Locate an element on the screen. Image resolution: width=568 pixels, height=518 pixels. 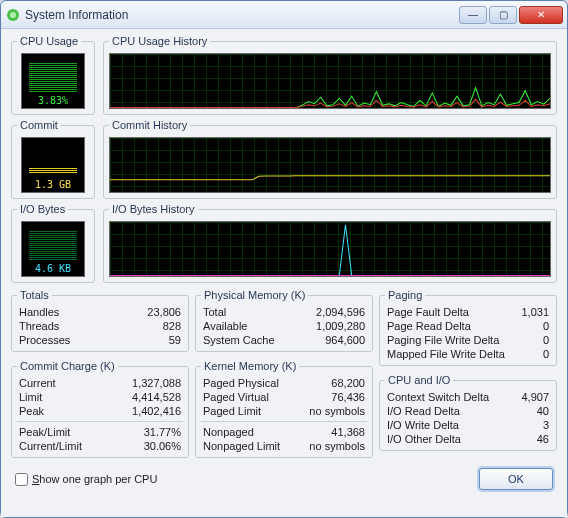
cc-limit-label: Limit is located at coordinates (30, 397).